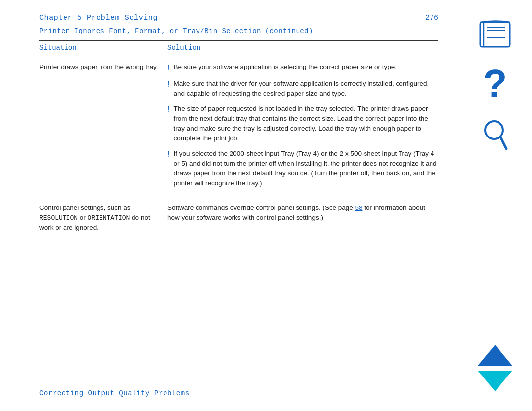 The height and width of the screenshot is (411, 532). Describe the element at coordinates (239, 48) in the screenshot. I see `table-header: Situation Solution` at that location.